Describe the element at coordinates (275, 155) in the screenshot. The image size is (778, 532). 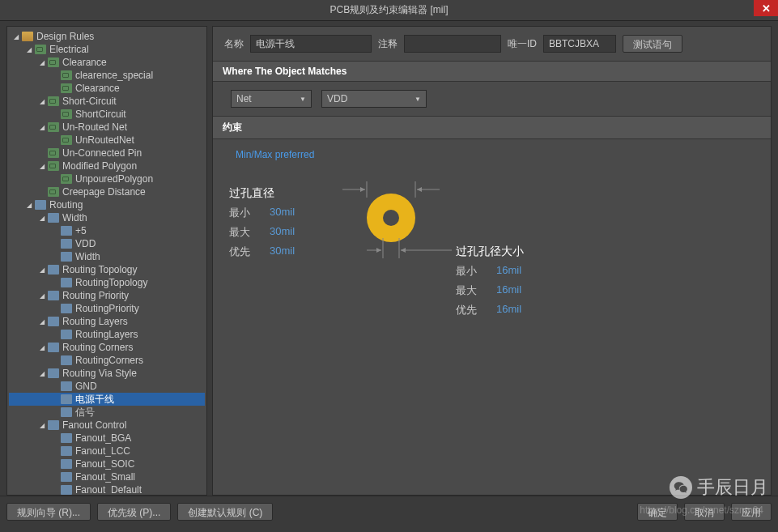
I see `minmax-preferred-link: Min/Max preferred` at that location.